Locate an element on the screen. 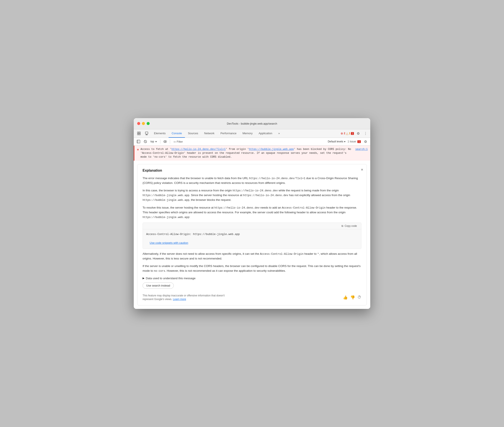 This screenshot has height=427, width=504. explanation-para5: If the server is unable or unwilling to … is located at coordinates (252, 269).